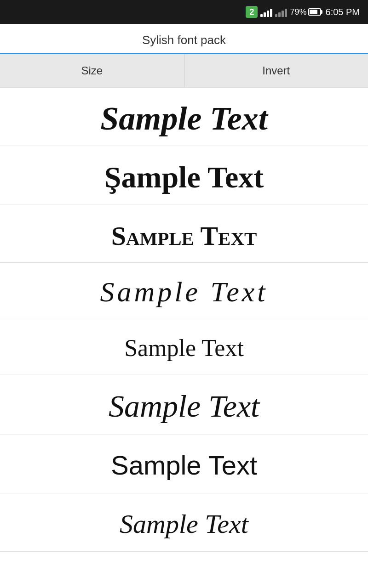 The image size is (368, 588). What do you see at coordinates (184, 291) in the screenshot?
I see `font-item-4: Sample Text` at bounding box center [184, 291].